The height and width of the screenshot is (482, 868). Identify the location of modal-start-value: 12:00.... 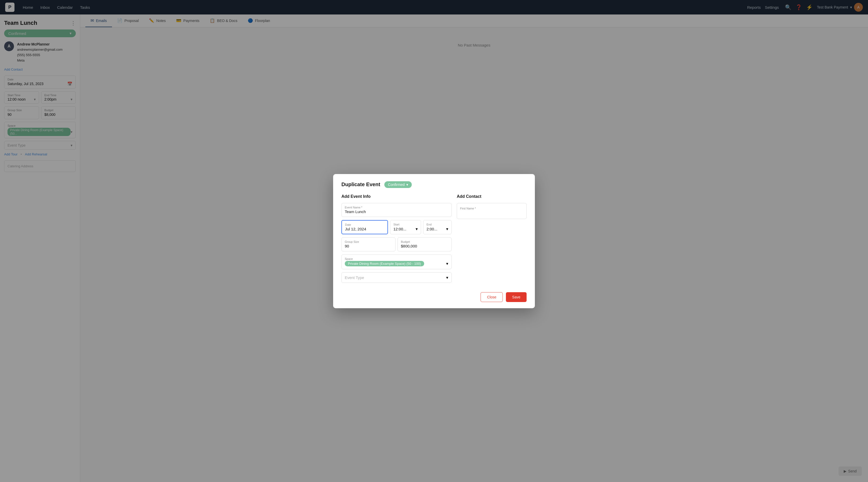
(404, 229).